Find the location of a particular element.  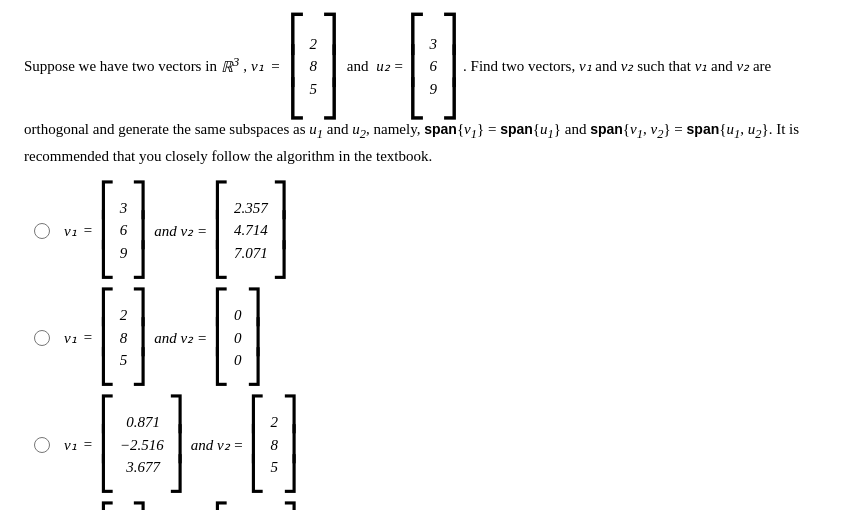

opt2-v2-matrix: ⎡⎢⎣ 0 0 0 ⎤⎥⎦ is located at coordinates (238, 338).